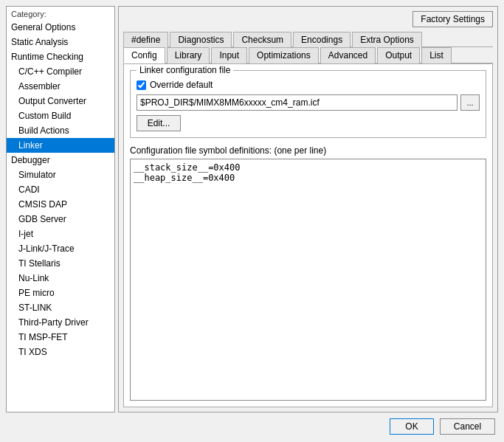 This screenshot has height=442, width=504. I want to click on tabs-row1: #defineDiagnosticsChecksumEncodingsExtra…, so click(308, 40).